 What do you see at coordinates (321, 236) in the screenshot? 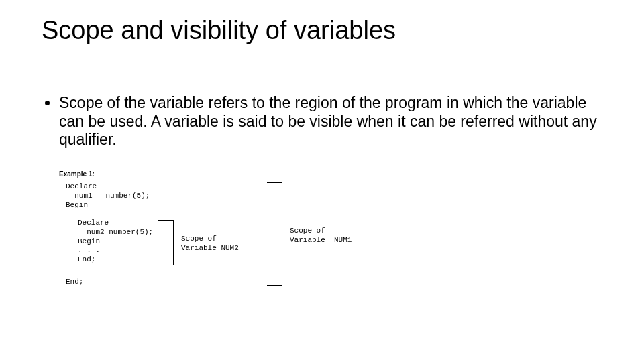
I see `scope-label-num1: Scope of Variable NUM1` at bounding box center [321, 236].